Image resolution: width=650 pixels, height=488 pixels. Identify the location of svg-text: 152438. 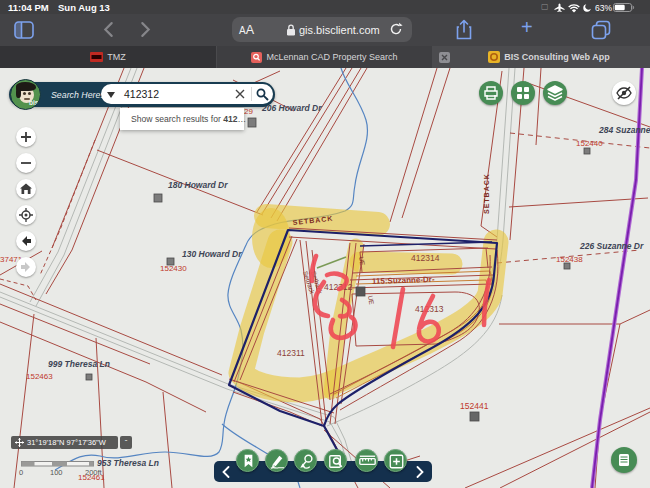
(570, 260).